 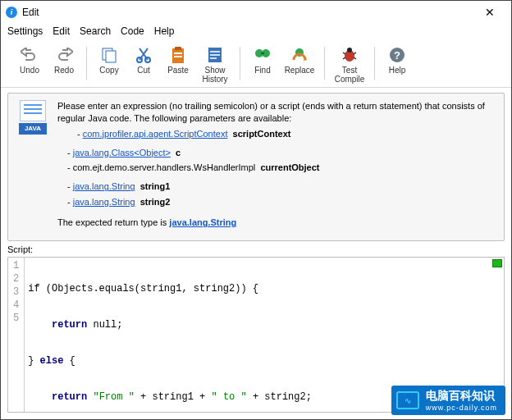 I want to click on return-type-pre: The expected return type is, so click(x=113, y=222).